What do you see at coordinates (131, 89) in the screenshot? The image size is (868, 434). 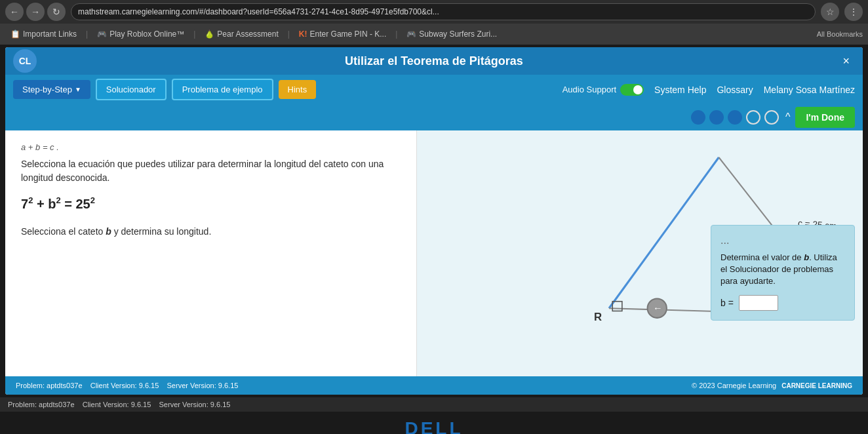 I see `solucionador-button: Solucionador` at bounding box center [131, 89].